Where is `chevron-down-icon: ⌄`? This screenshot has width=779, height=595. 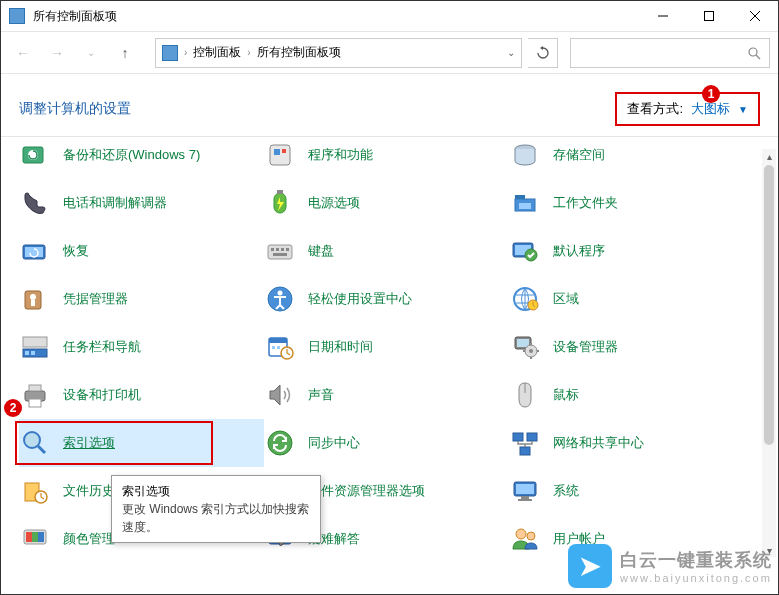
chevron-down-icon: ⌄ is located at coordinates (511, 52).